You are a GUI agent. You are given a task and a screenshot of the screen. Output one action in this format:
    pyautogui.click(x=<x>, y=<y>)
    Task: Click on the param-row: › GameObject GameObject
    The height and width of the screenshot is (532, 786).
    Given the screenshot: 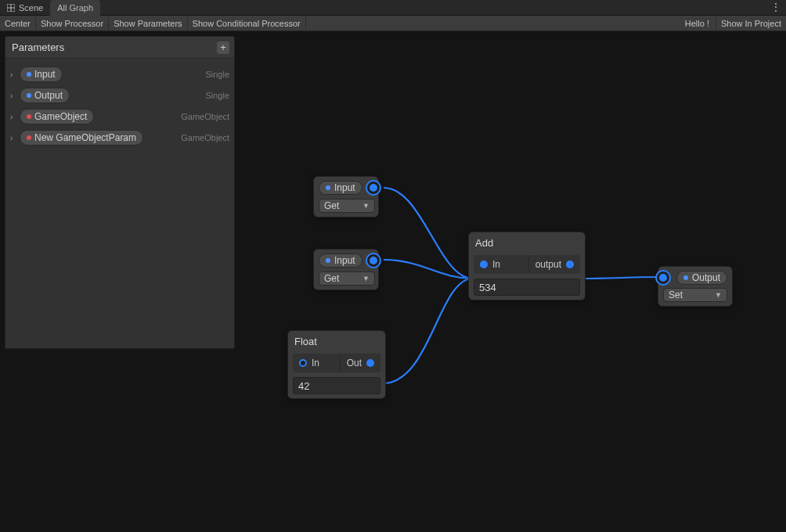 What is the action you would take?
    pyautogui.click(x=120, y=117)
    